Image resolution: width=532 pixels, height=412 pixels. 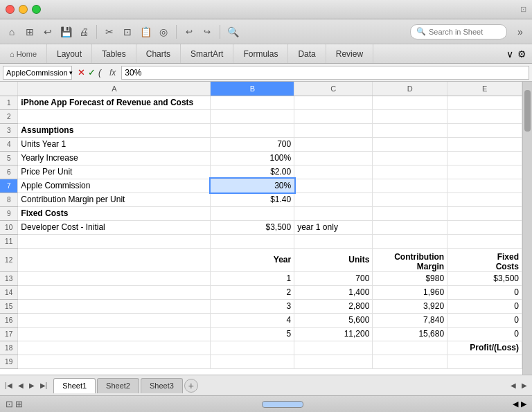 I want to click on cell-E19, so click(x=485, y=361).